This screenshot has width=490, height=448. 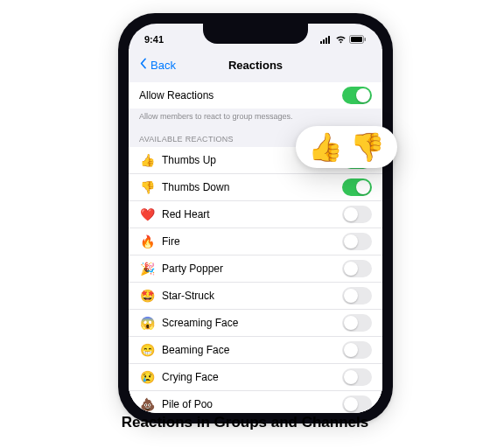 I want to click on chevron-left-icon, so click(x=144, y=65).